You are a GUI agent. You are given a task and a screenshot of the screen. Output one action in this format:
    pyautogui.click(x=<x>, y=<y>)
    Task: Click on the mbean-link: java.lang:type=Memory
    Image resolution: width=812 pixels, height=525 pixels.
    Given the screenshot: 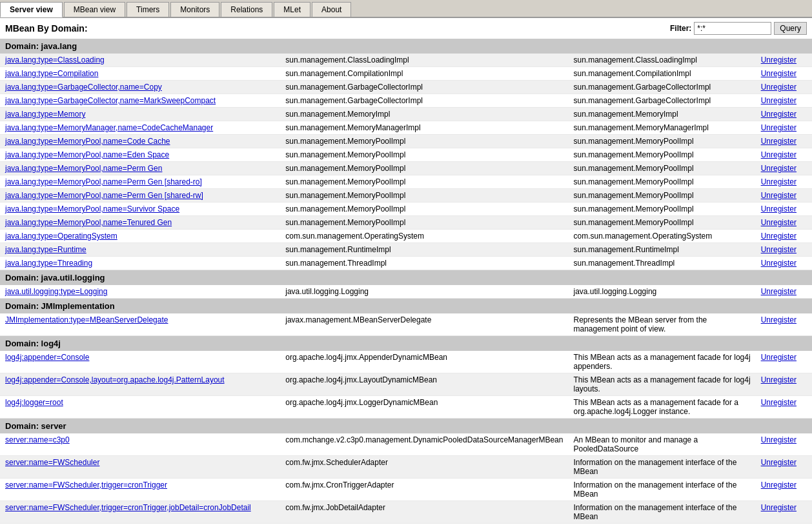 What is the action you would take?
    pyautogui.click(x=45, y=114)
    